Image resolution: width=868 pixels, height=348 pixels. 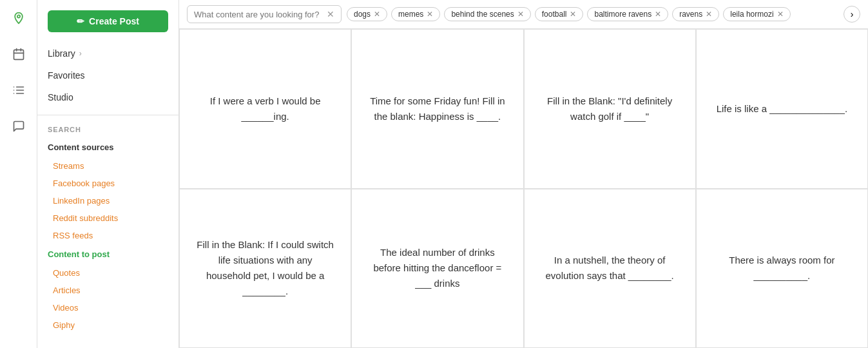 What do you see at coordinates (696, 14) in the screenshot?
I see `filter-tag-ravens: ravens ✕` at bounding box center [696, 14].